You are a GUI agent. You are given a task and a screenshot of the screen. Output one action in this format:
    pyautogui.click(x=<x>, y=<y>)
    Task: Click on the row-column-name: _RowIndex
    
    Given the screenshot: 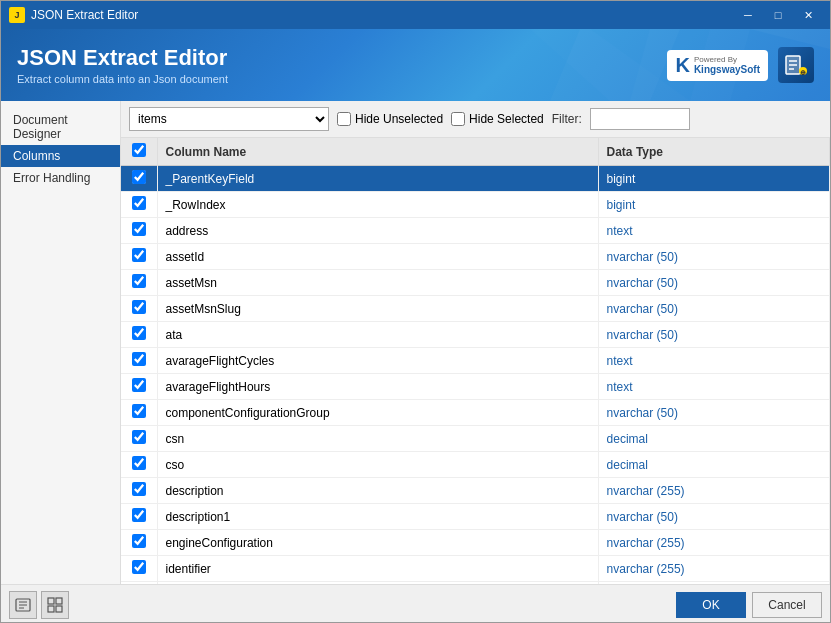 What is the action you would take?
    pyautogui.click(x=378, y=205)
    